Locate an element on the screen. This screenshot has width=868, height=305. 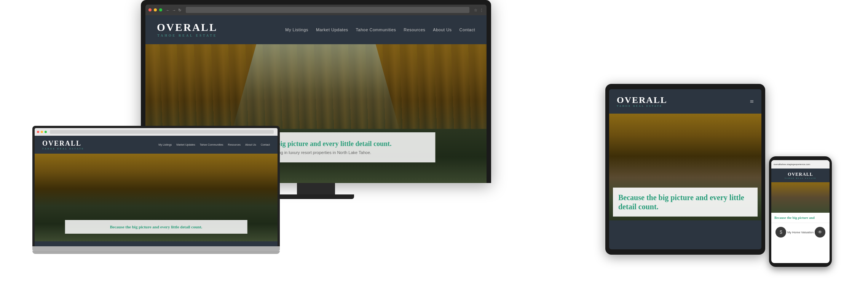
laptop-logo: OVERALL TAHOE REAL ESTATE is located at coordinates (63, 145).